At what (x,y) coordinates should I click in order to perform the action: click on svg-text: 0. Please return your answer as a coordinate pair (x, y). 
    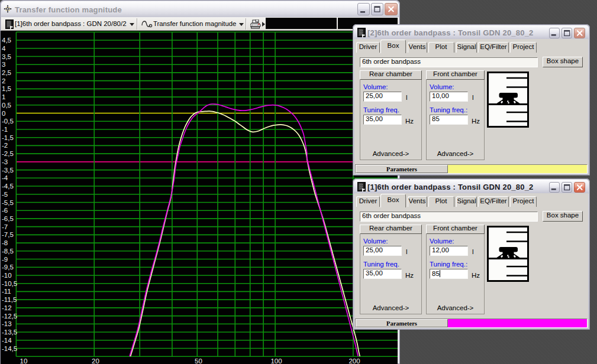
    Looking at the image, I should click on (4, 113).